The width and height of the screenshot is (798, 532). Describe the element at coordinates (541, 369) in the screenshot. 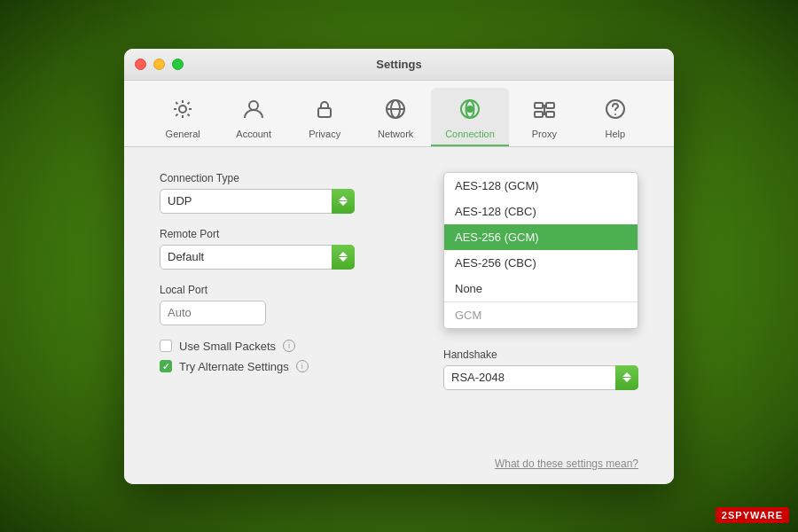

I see `handshake-section: Handshake RSA-2048 RSA-4096` at that location.